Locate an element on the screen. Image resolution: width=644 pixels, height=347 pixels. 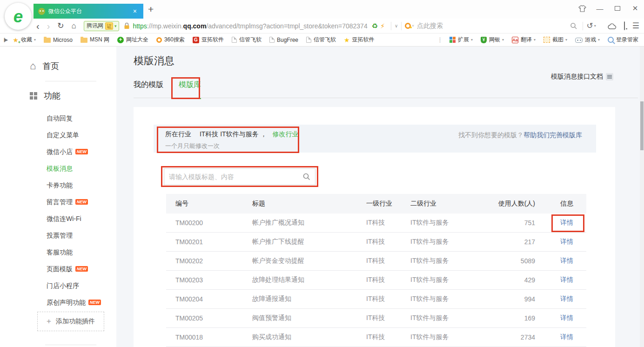
sidebar-item-wifi: 微信连Wi-Fi is located at coordinates (74, 219).